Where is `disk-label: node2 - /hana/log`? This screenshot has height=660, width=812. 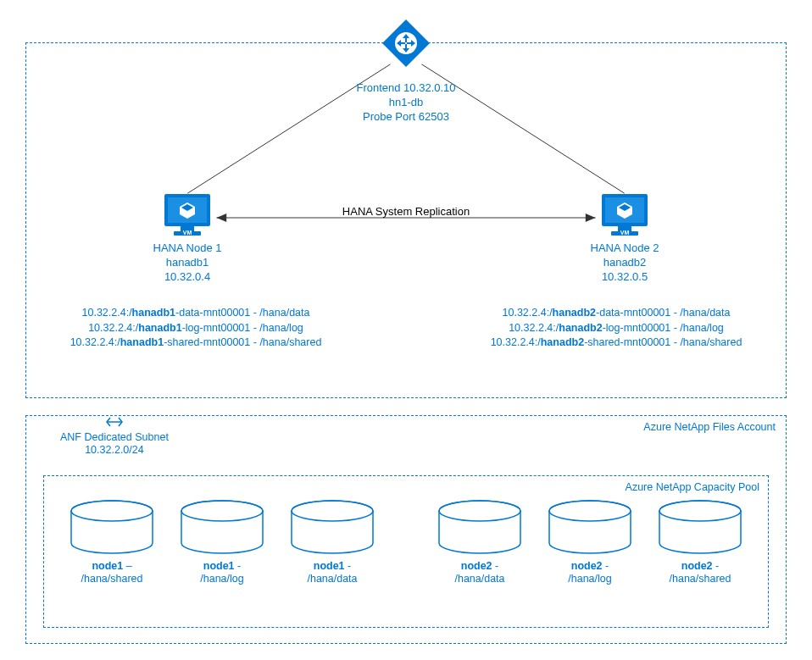
disk-label: node2 - /hana/log is located at coordinates (590, 573).